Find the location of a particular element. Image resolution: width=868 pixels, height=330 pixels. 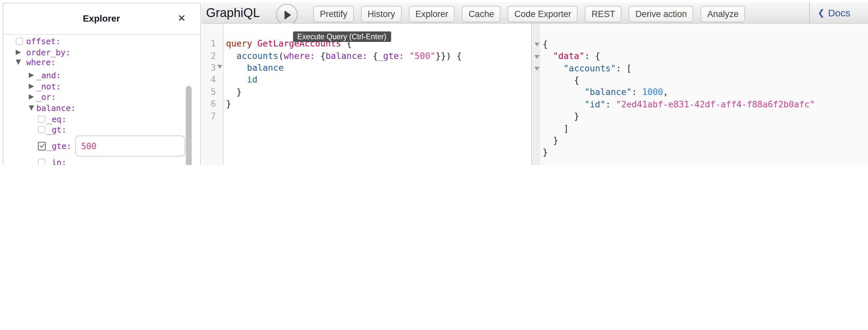

execute-tooltip: Execute Query (Ctrl-Enter) is located at coordinates (342, 36).